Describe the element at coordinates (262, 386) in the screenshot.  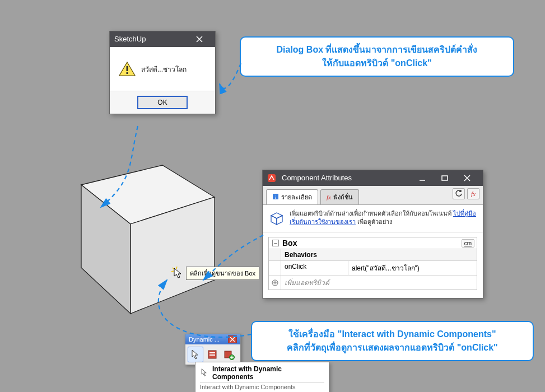
I see `tooltip-desc: Interact with Dynamic Components` at that location.